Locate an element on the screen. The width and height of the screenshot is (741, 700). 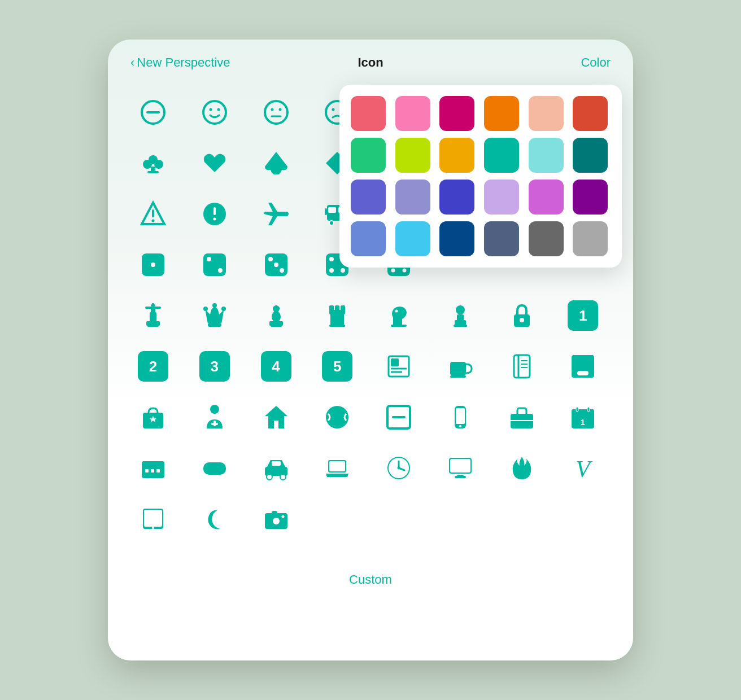
icon-calendar2 is located at coordinates (153, 468).